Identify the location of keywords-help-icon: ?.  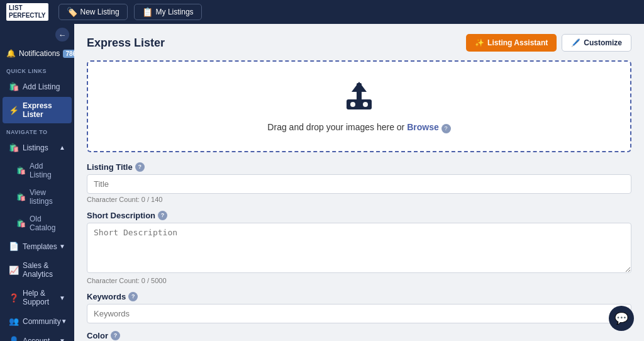
(133, 297).